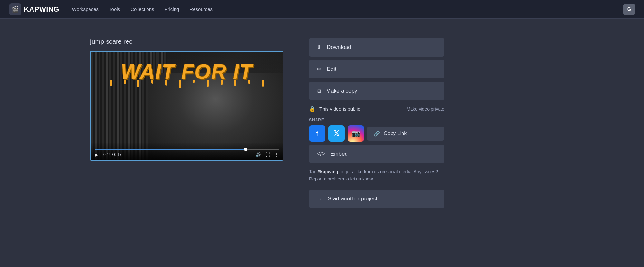 This screenshot has width=644, height=267. I want to click on logo-link: 🎬 KAPWING, so click(34, 9).